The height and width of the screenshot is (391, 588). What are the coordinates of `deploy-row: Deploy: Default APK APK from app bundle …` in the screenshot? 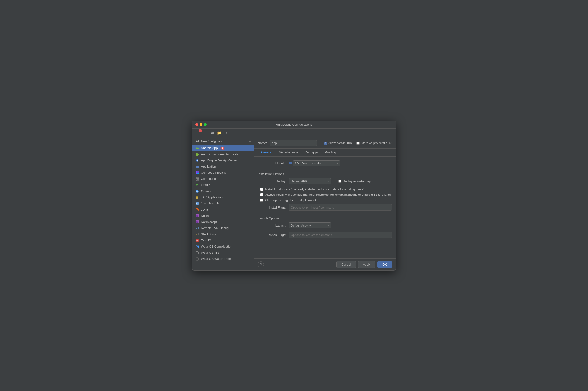 It's located at (325, 181).